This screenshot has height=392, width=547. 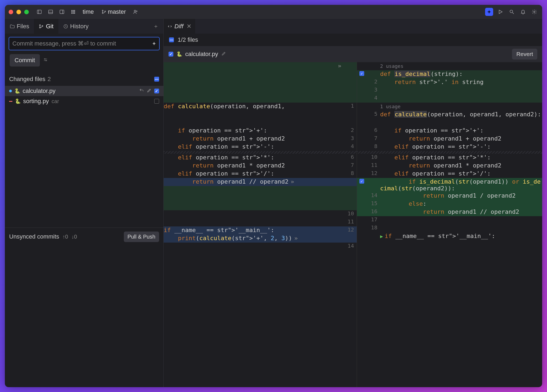 What do you see at coordinates (26, 12) in the screenshot?
I see `zoom-icon` at bounding box center [26, 12].